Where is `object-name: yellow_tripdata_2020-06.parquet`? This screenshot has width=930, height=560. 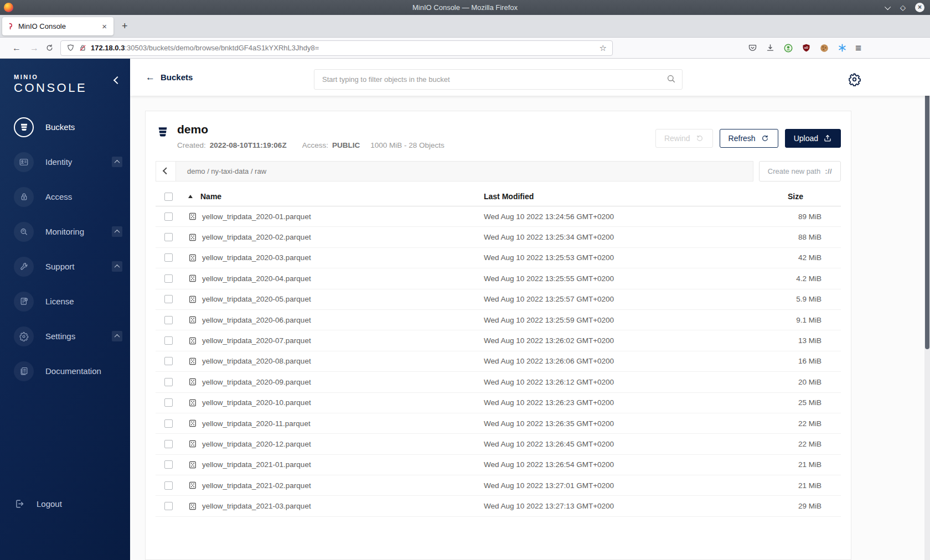 object-name: yellow_tripdata_2020-06.parquet is located at coordinates (257, 320).